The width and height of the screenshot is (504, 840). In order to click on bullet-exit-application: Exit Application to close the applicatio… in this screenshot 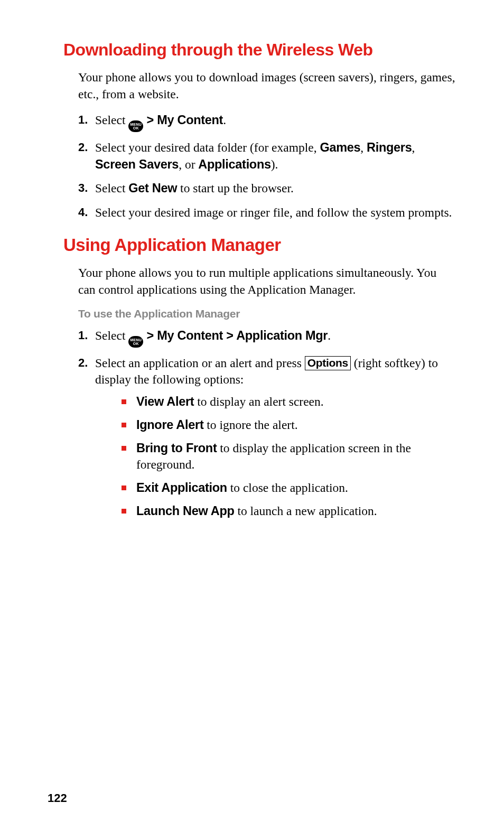, I will do `click(289, 488)`.